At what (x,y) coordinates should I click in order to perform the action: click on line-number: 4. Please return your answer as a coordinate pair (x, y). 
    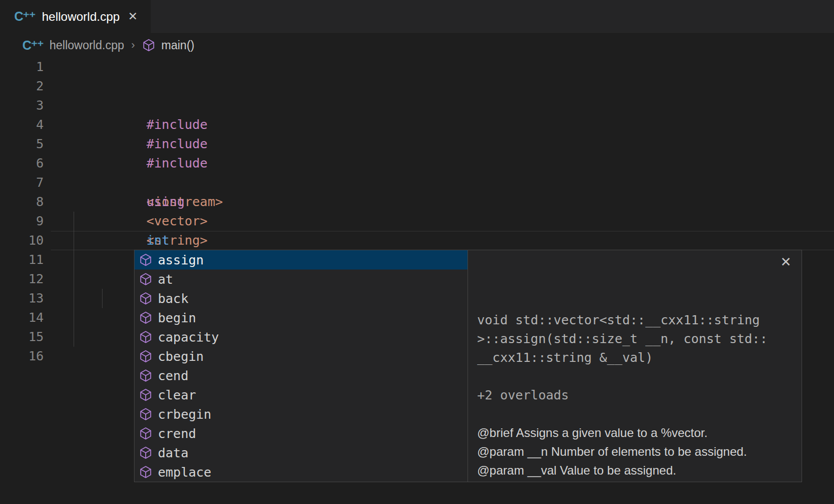
    Looking at the image, I should click on (22, 125).